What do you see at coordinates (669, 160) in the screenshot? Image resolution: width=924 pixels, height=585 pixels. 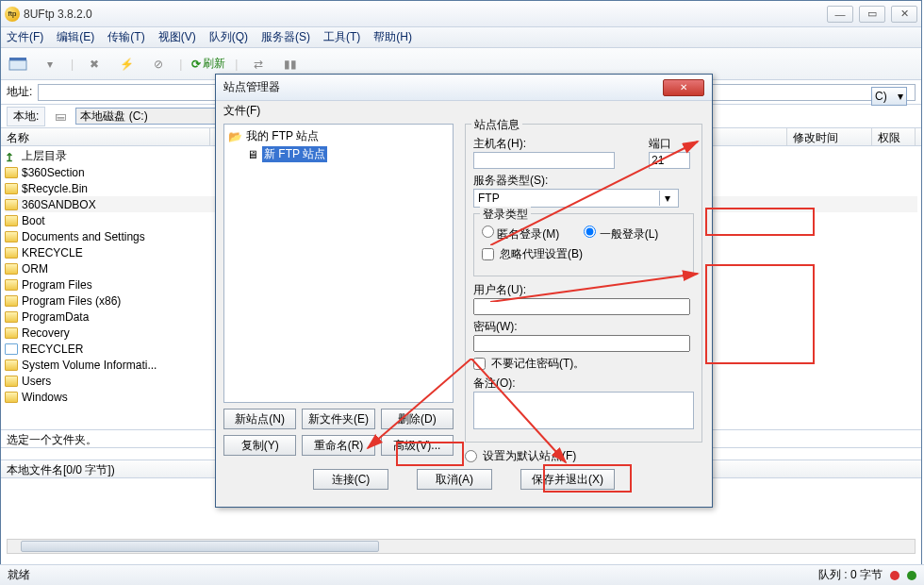 I see `port-input` at bounding box center [669, 160].